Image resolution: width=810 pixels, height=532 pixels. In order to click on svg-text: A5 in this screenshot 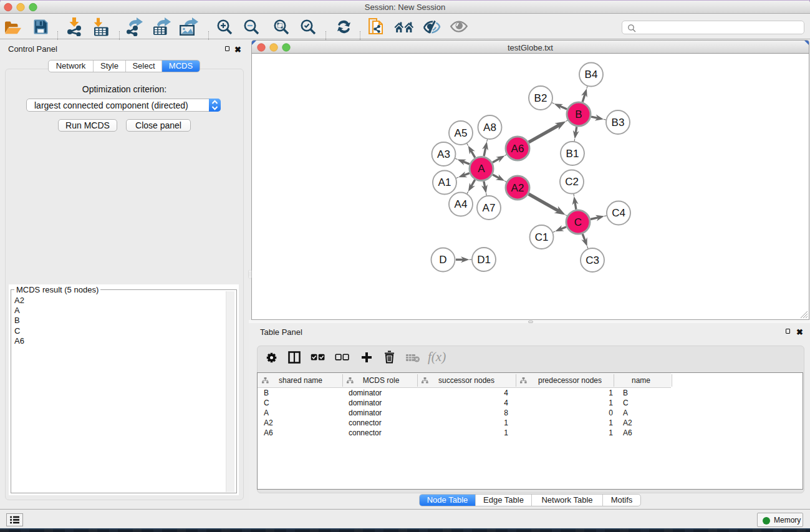, I will do `click(461, 133)`.